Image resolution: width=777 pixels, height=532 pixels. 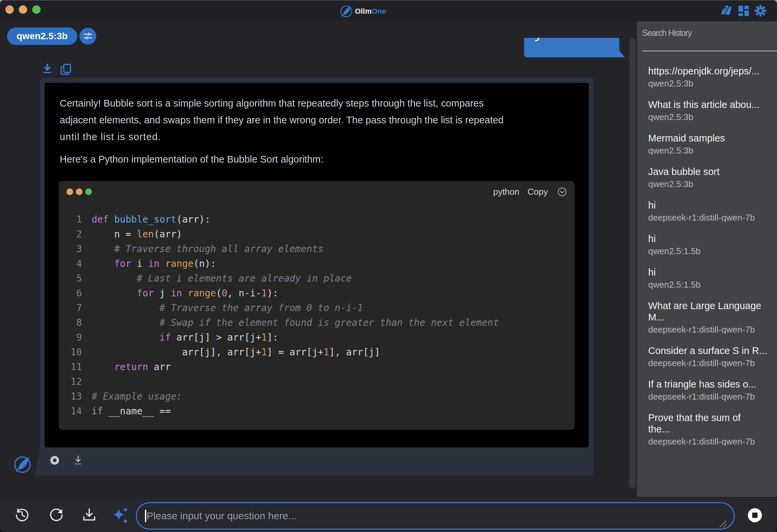 I want to click on code-line-number: 9, so click(x=74, y=338).